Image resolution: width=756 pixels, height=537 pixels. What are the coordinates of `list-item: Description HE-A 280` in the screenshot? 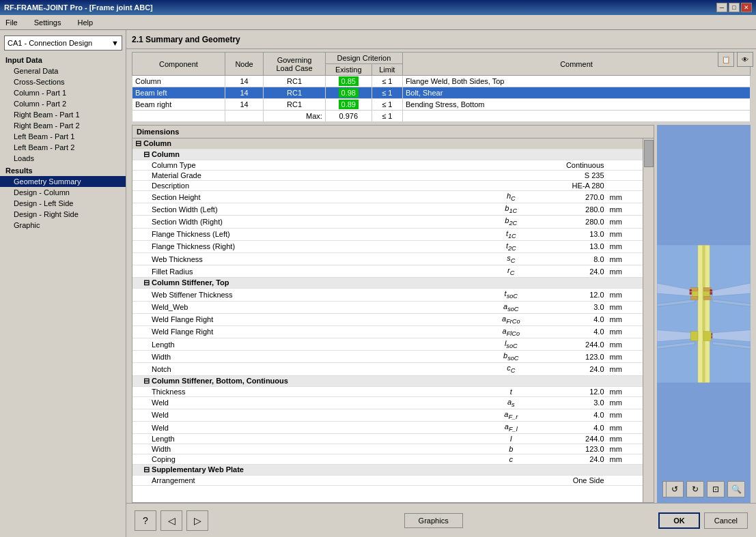 It's located at (388, 186).